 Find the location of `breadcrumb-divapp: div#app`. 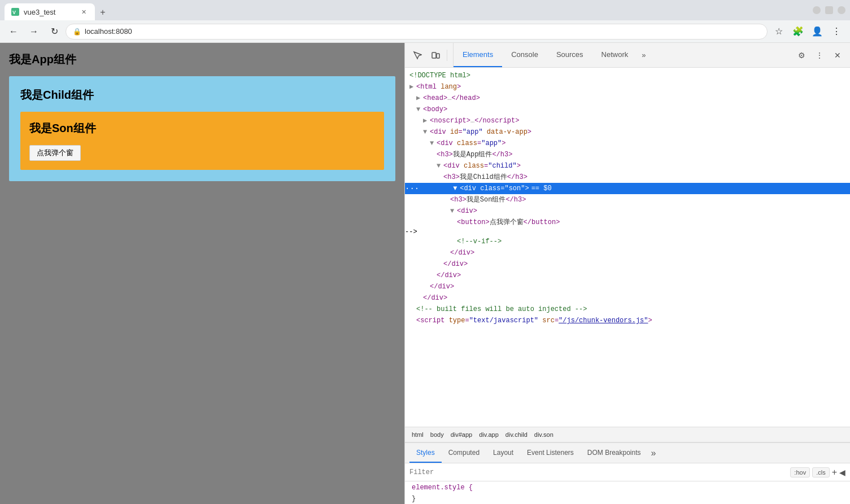

breadcrumb-divapp: div#app is located at coordinates (462, 435).